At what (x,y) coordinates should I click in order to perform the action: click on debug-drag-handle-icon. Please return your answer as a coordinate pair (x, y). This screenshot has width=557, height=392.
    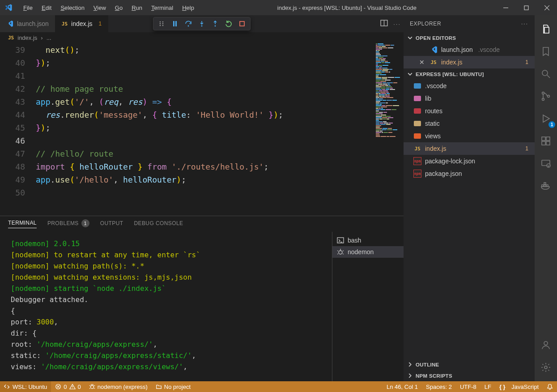
    Looking at the image, I should click on (162, 24).